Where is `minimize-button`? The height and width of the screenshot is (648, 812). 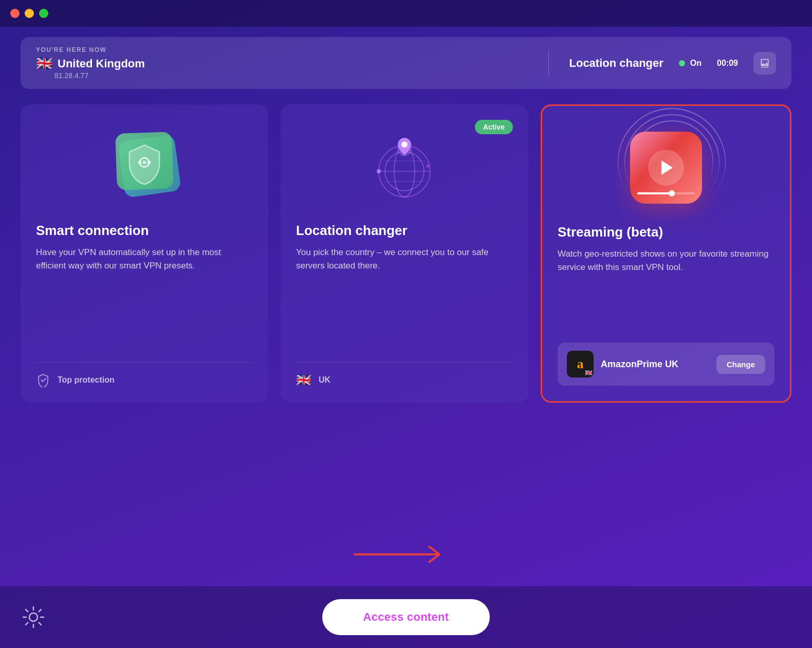
minimize-button is located at coordinates (29, 13).